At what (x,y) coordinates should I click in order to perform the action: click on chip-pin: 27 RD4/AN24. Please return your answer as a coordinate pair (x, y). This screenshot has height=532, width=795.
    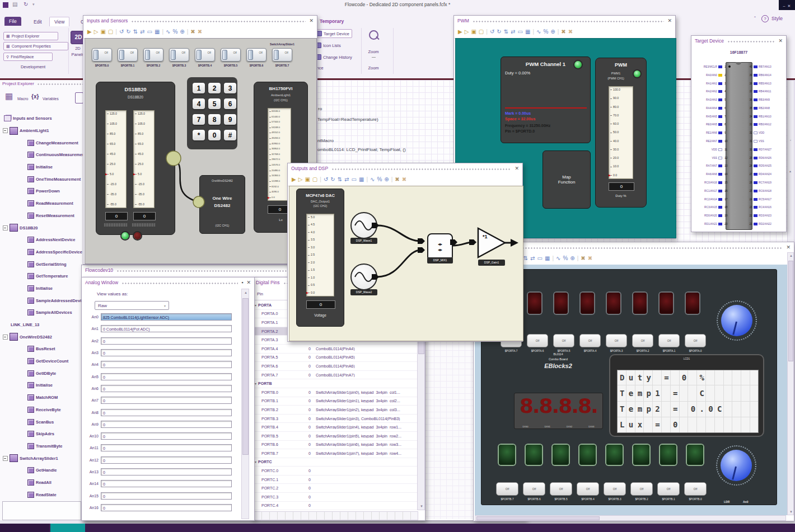
    Looking at the image, I should click on (767, 175).